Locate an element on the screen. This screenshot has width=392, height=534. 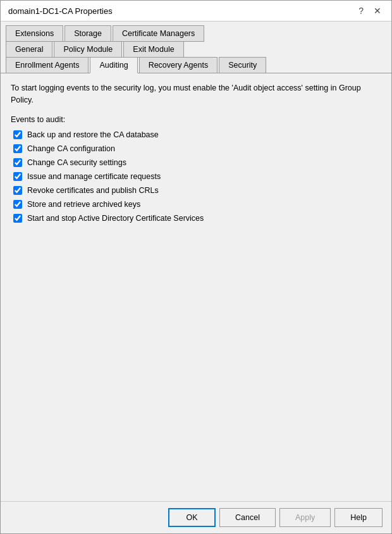
checkbox-store-retrieve is located at coordinates (18, 204).